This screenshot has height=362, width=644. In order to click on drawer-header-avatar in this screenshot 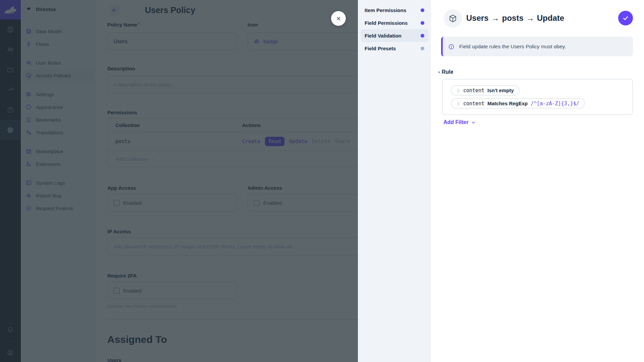, I will do `click(453, 18)`.